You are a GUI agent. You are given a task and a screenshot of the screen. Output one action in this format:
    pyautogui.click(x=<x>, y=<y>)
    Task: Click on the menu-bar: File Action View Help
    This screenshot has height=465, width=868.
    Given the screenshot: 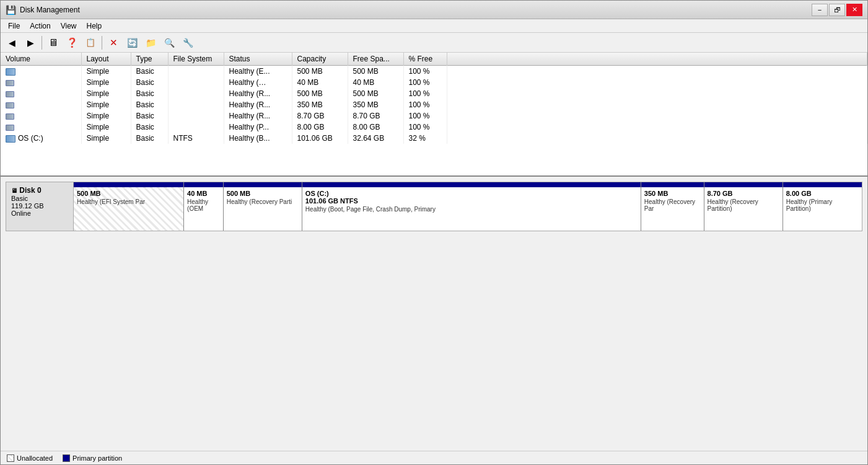 What is the action you would take?
    pyautogui.click(x=434, y=26)
    